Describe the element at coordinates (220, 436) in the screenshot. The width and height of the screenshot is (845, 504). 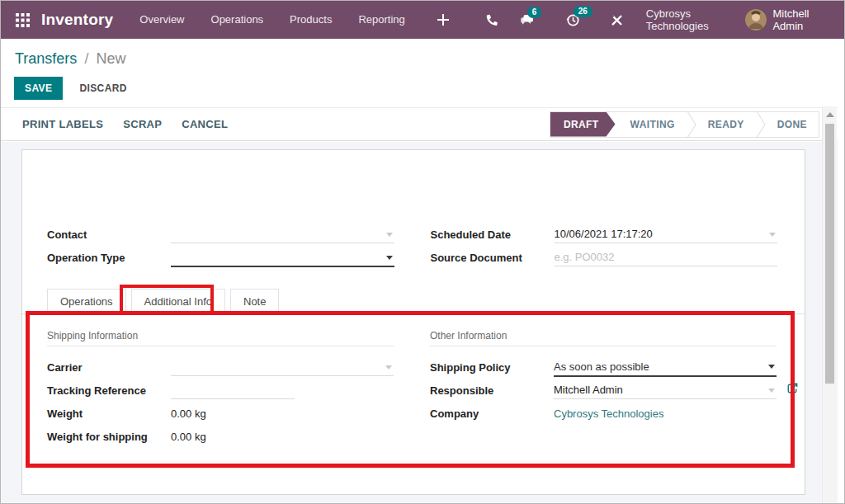
I see `weight-for-shipping-row: Weight for shipping 0.00 kg` at that location.